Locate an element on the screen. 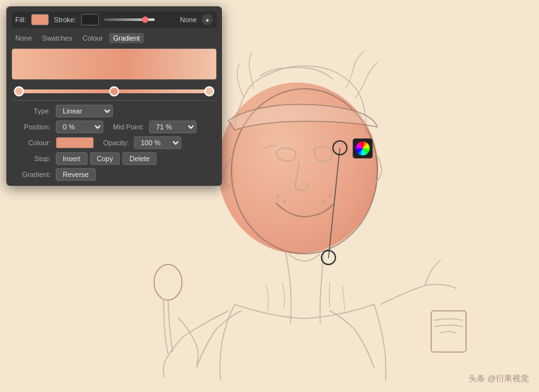 This screenshot has height=392, width=539. gradient-stop-row is located at coordinates (114, 91).